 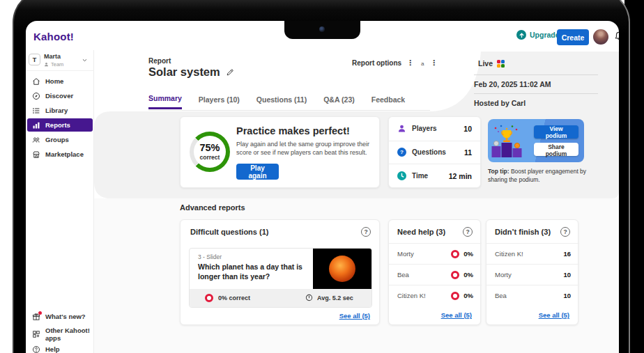 I want to click on sidebar-item-reports: Reports, so click(x=60, y=125).